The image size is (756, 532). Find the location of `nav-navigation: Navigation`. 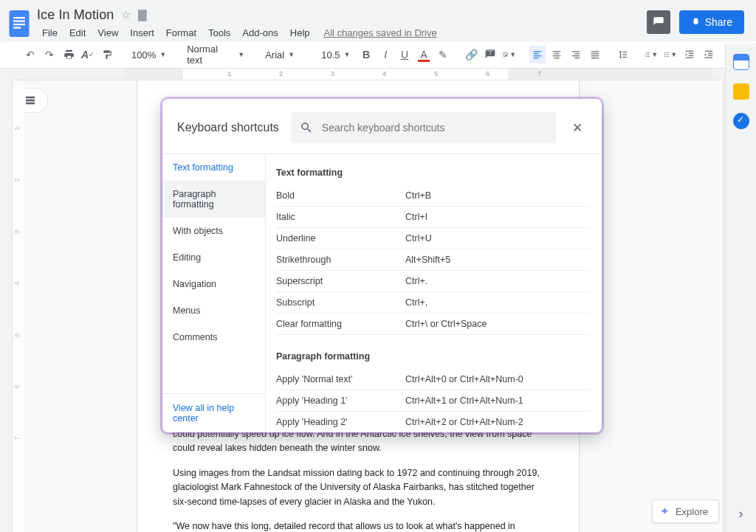

nav-navigation: Navigation is located at coordinates (214, 284).